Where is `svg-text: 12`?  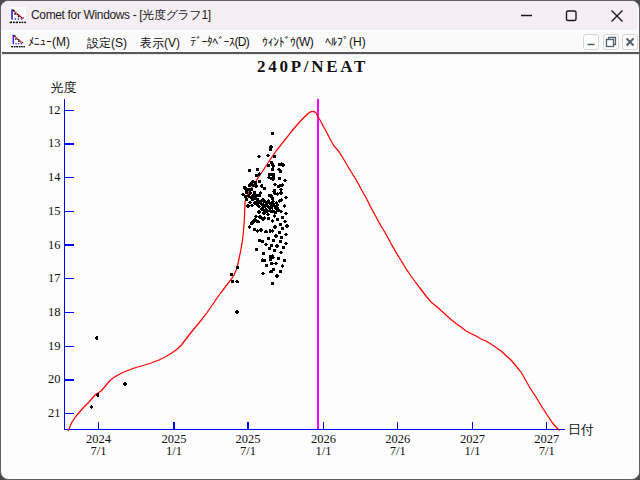 svg-text: 12 is located at coordinates (54, 110).